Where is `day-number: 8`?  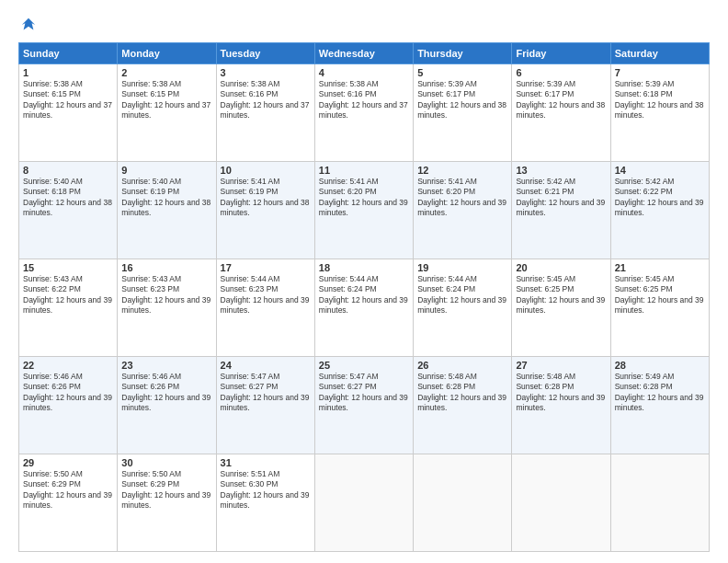
day-number: 8 is located at coordinates (68, 170).